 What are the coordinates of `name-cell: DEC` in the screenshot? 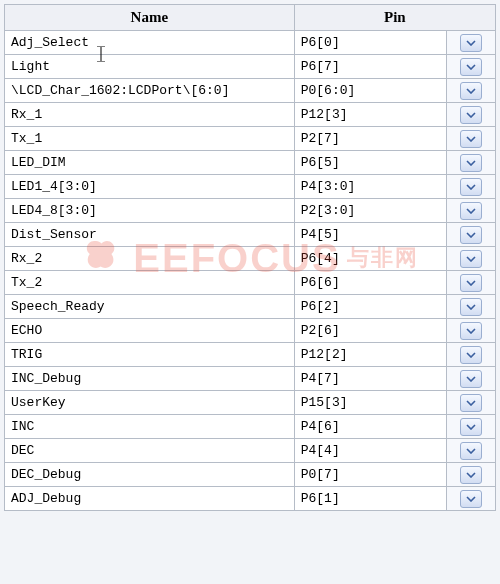 It's located at (150, 451).